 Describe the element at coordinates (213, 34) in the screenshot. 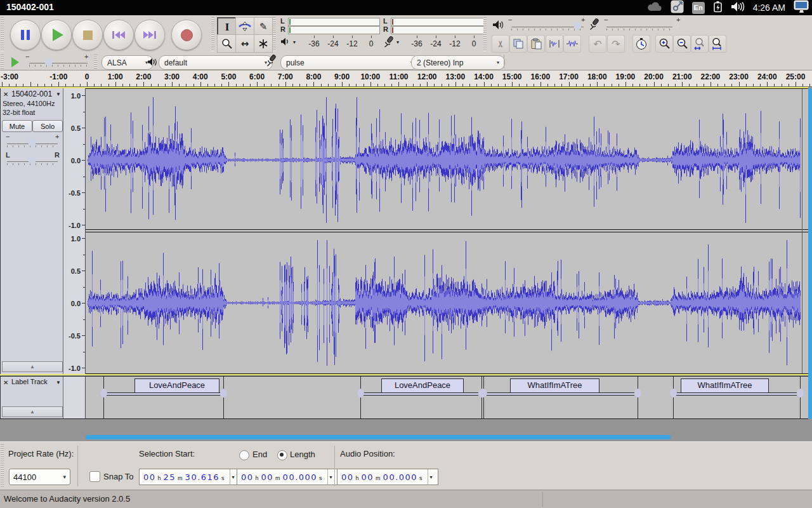

I see `tools-toolbar-grip` at that location.